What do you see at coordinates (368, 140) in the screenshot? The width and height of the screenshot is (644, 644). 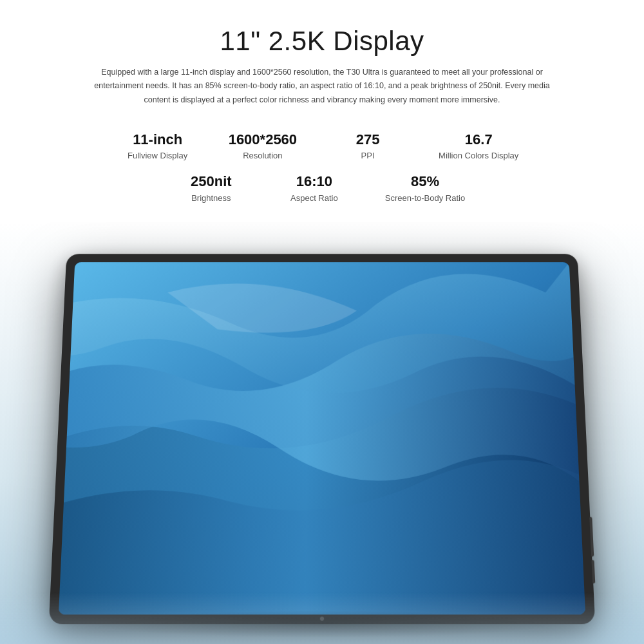 I see `spec-value-ppi: 275` at bounding box center [368, 140].